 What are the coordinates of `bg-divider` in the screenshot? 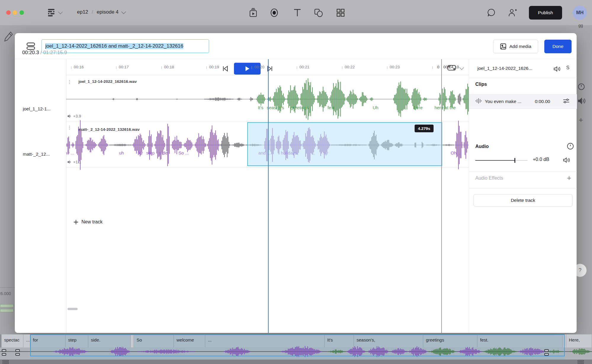 It's located at (7, 288).